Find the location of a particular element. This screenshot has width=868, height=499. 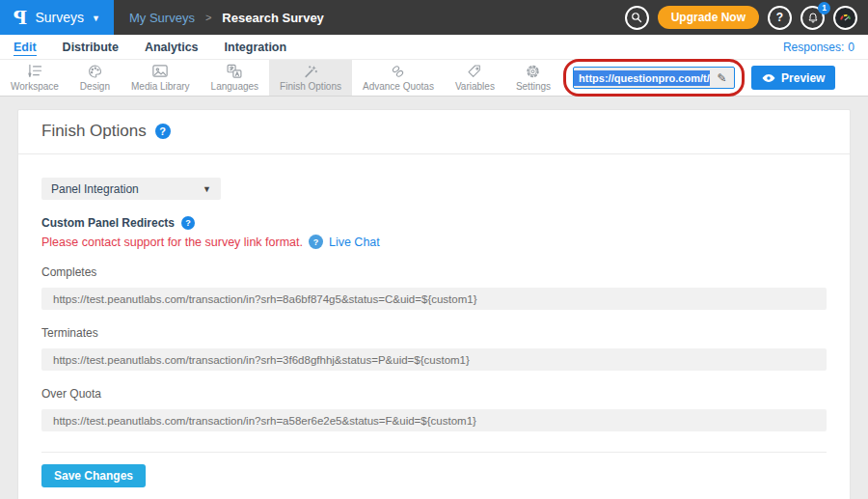

toolbar-item-label: Variables is located at coordinates (475, 87).